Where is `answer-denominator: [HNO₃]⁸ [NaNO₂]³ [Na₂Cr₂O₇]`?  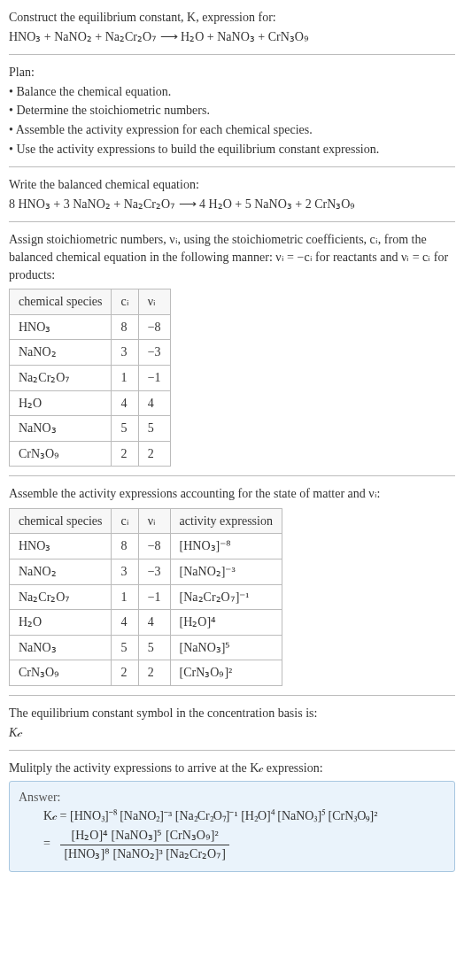 answer-denominator: [HNO₃]⁸ [NaNO₂]³ [Na₂Cr₂O₇] is located at coordinates (144, 854).